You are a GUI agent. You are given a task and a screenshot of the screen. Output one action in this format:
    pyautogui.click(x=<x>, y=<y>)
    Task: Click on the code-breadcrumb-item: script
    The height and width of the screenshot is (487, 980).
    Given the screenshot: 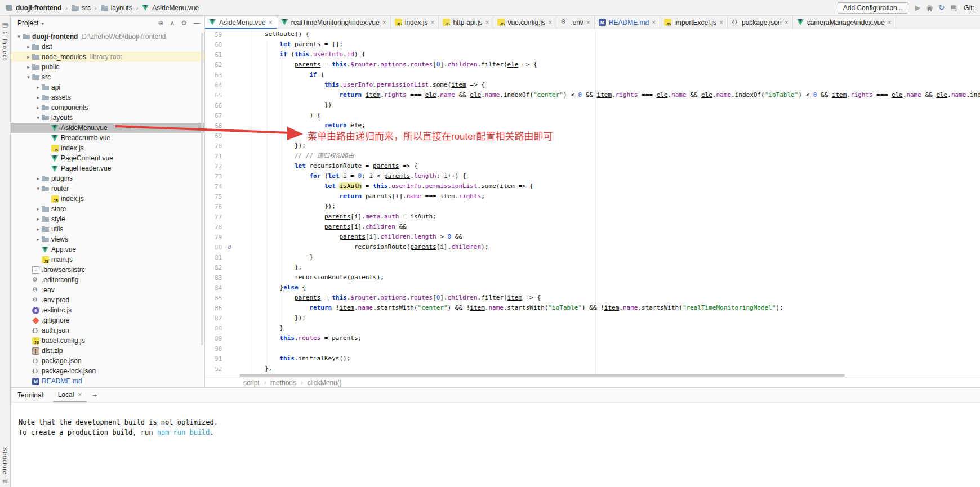 What is the action you would take?
    pyautogui.click(x=251, y=383)
    